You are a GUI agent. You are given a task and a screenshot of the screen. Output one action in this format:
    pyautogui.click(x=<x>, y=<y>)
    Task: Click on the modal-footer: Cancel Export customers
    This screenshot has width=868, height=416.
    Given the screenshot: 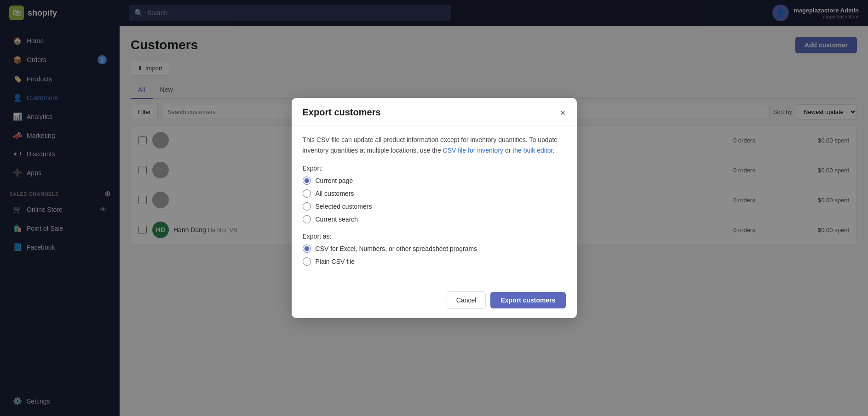 What is the action you would take?
    pyautogui.click(x=434, y=301)
    